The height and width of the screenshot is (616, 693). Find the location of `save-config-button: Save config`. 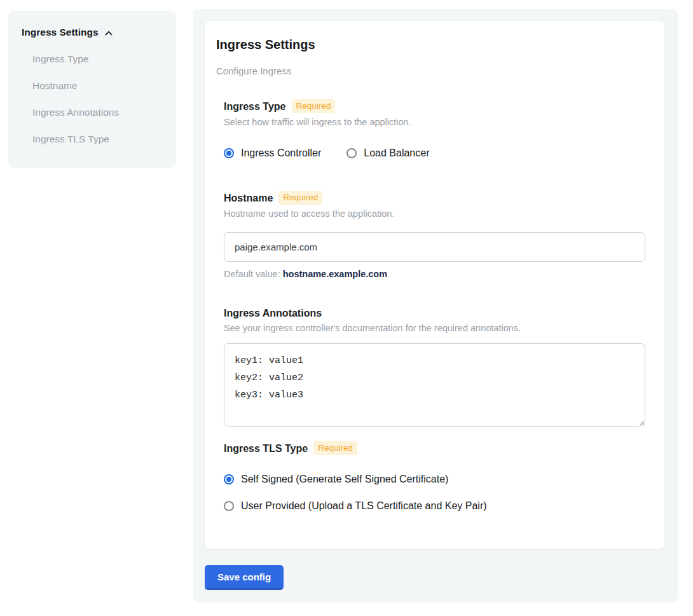

save-config-button: Save config is located at coordinates (244, 577).